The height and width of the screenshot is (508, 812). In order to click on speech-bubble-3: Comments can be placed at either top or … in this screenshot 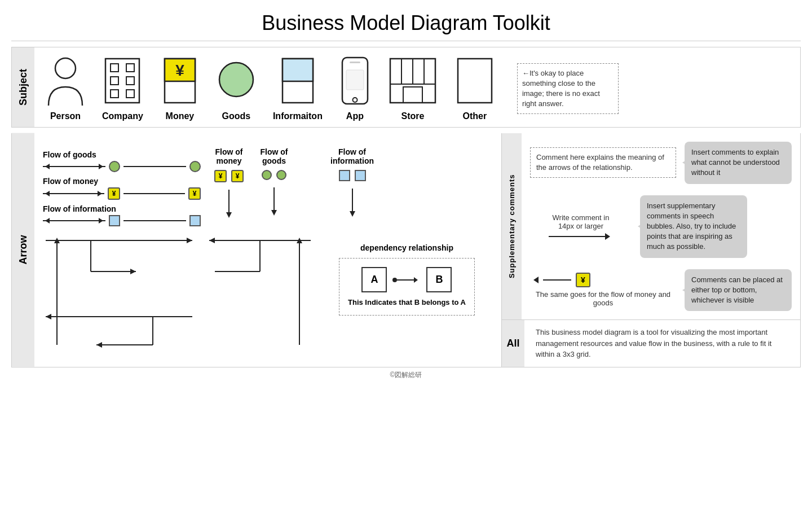, I will do `click(738, 290)`.